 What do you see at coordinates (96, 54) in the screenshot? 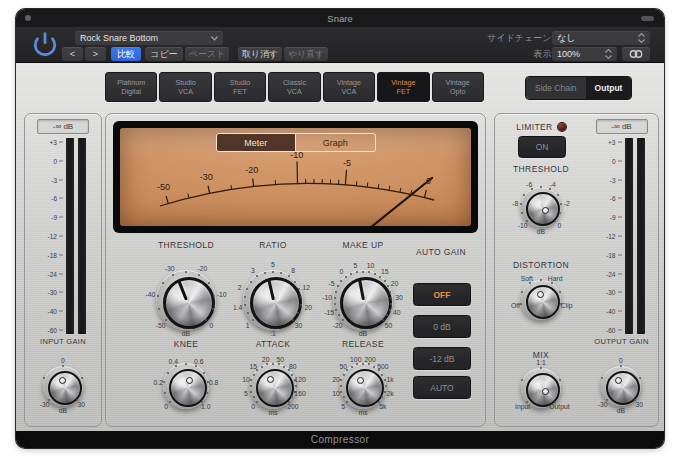
I see `next-preset-button: >` at bounding box center [96, 54].